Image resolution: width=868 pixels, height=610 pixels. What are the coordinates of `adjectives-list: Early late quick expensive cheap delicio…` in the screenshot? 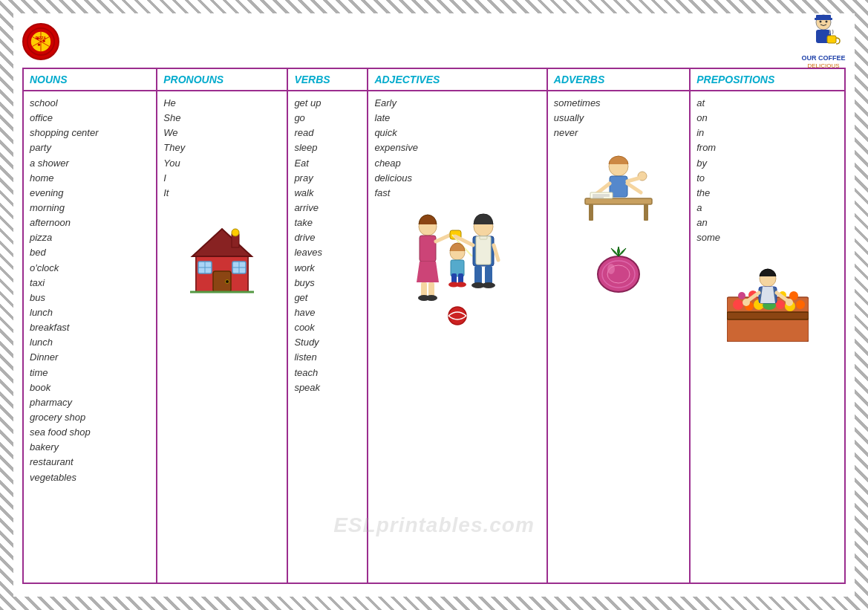 It's located at (457, 149).